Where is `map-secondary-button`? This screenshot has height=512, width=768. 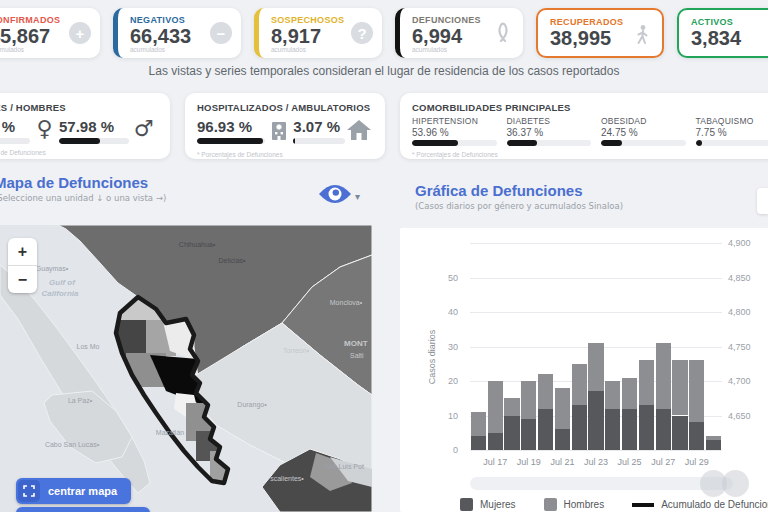 map-secondary-button is located at coordinates (83, 510).